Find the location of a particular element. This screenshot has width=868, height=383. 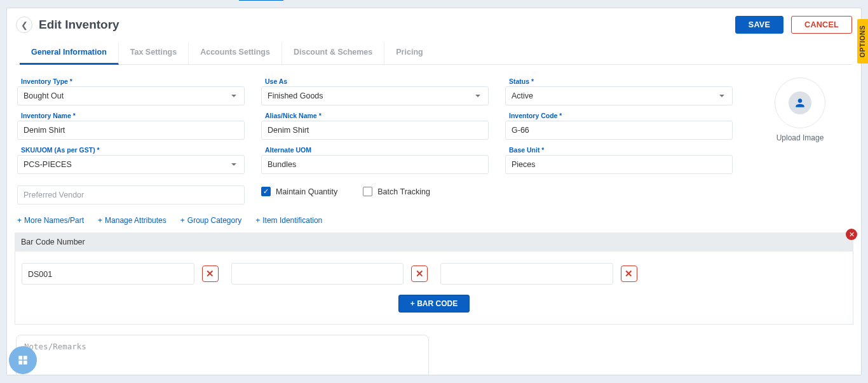

input-alias is located at coordinates (375, 130).